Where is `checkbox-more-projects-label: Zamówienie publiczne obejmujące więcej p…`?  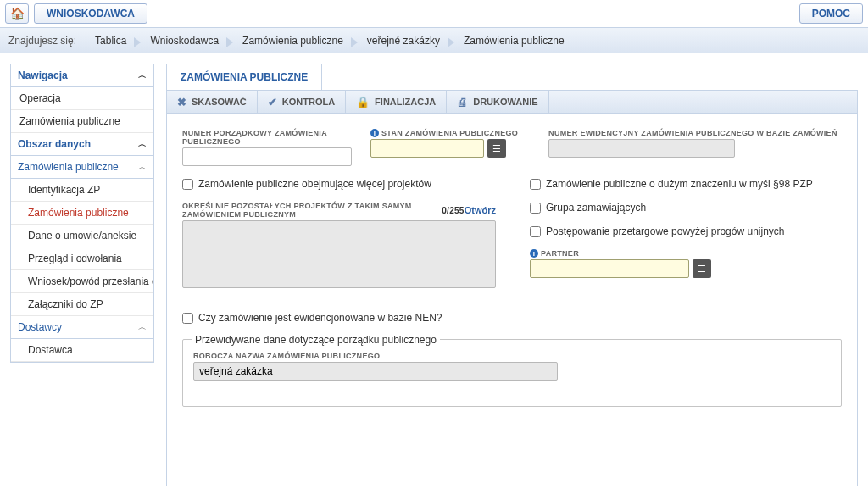 checkbox-more-projects-label: Zamówienie publiczne obejmujące więcej p… is located at coordinates (315, 184).